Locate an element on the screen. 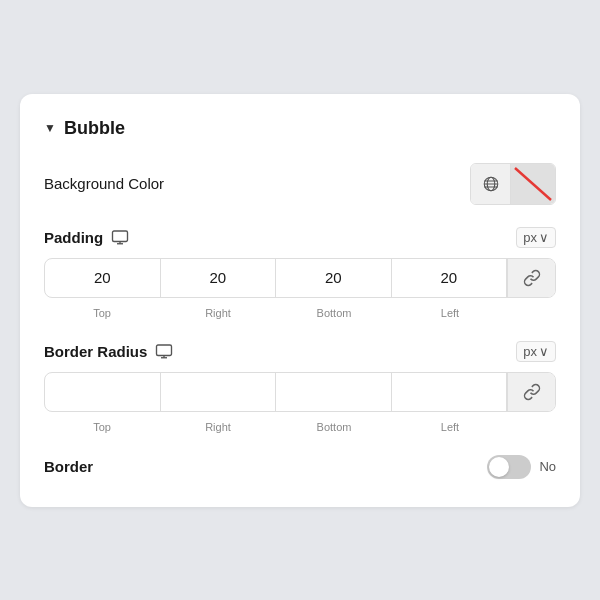 The image size is (600, 600). border-radius-bottom-label: Bottom is located at coordinates (334, 426).